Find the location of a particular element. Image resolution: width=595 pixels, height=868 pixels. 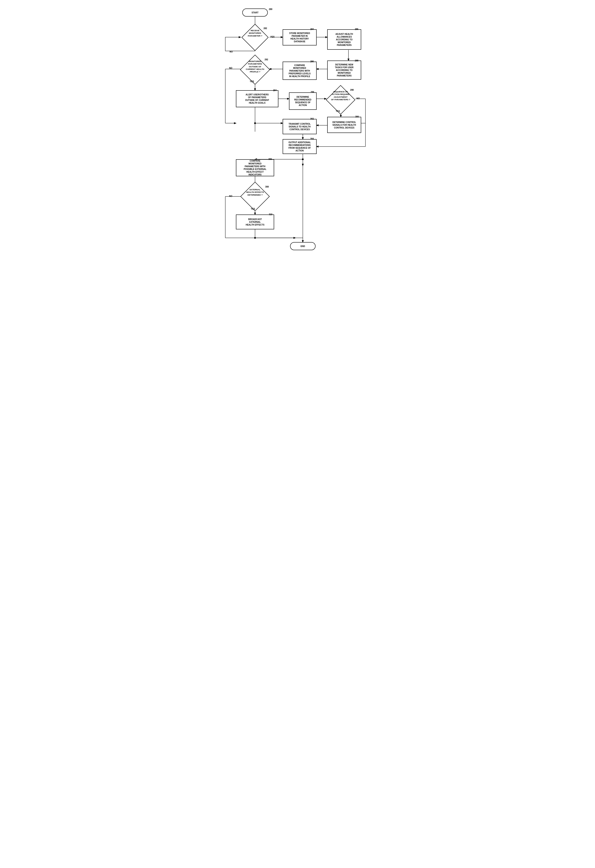

start-node: START is located at coordinates (255, 13).